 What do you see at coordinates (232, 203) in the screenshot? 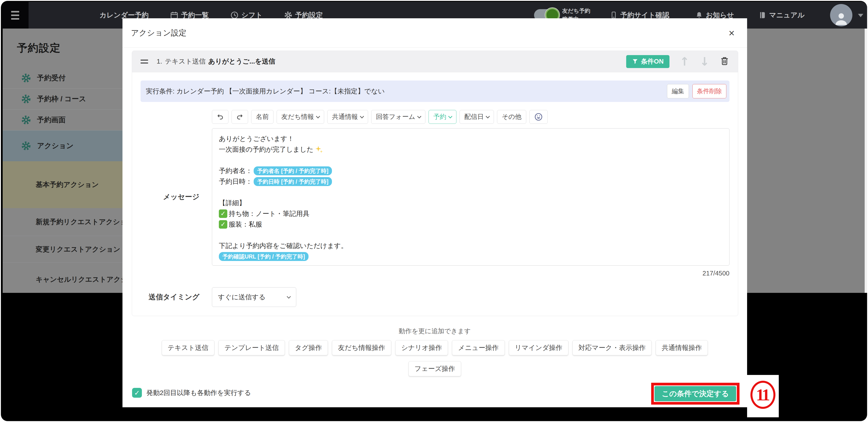
I see `message-text: 【詳細】` at bounding box center [232, 203].